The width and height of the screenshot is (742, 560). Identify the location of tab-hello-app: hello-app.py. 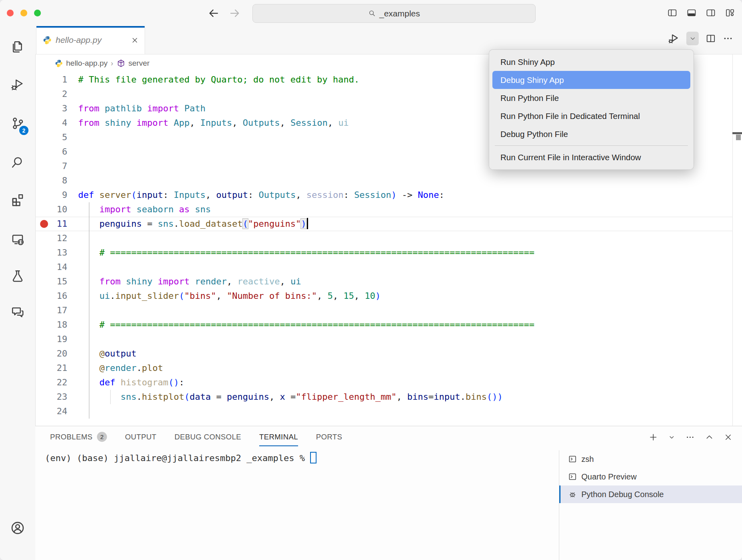
(91, 40).